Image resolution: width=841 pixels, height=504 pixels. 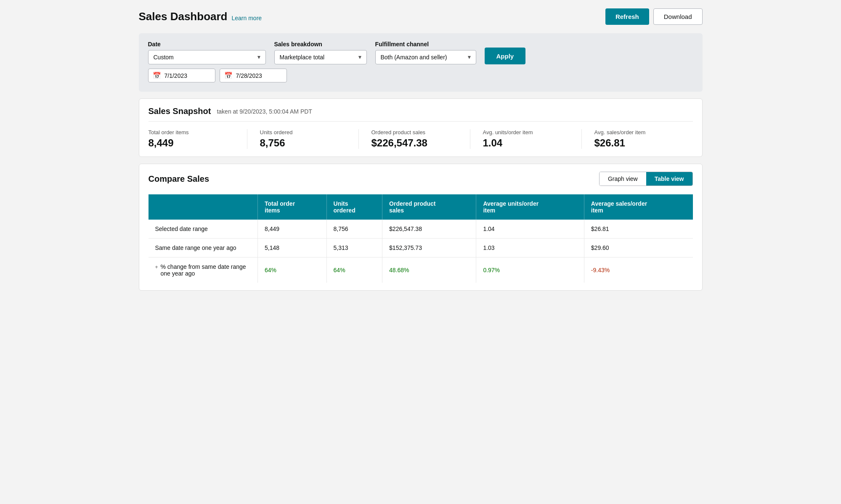 What do you see at coordinates (157, 267) in the screenshot?
I see `expand-icon: +` at bounding box center [157, 267].